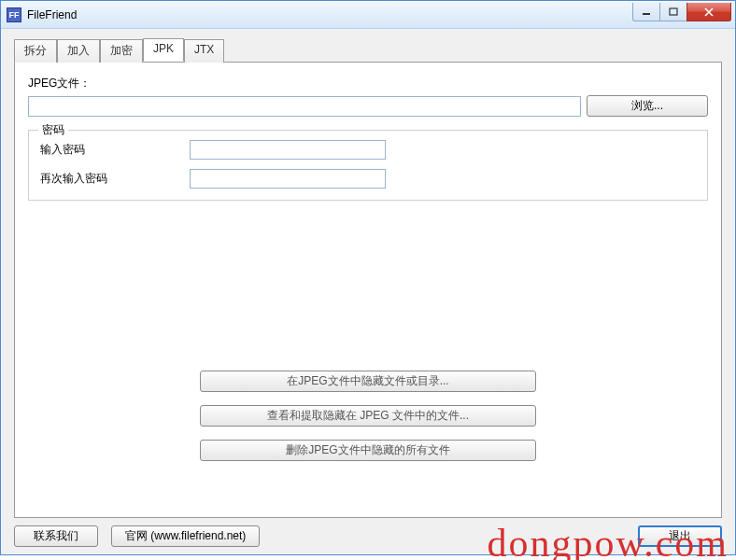  What do you see at coordinates (14, 15) in the screenshot?
I see `app-icon: FF` at bounding box center [14, 15].